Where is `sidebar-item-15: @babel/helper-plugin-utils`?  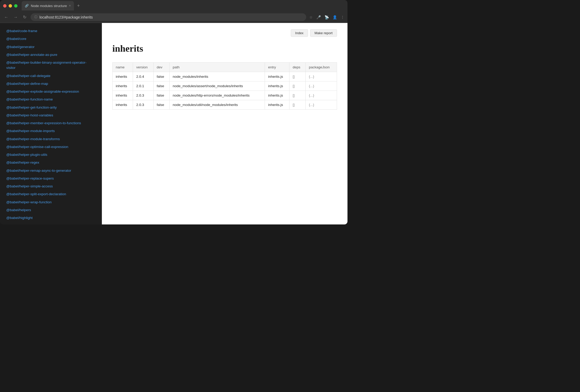 sidebar-item-15: @babel/helper-plugin-utils is located at coordinates (51, 155).